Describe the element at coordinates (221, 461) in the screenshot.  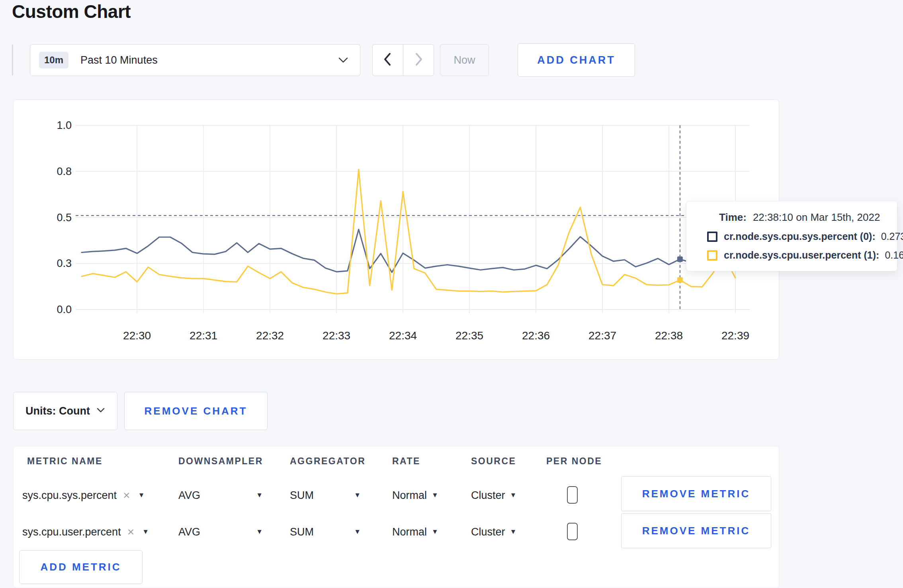
I see `col-header-downsampler: DOWNSAMPLER` at that location.